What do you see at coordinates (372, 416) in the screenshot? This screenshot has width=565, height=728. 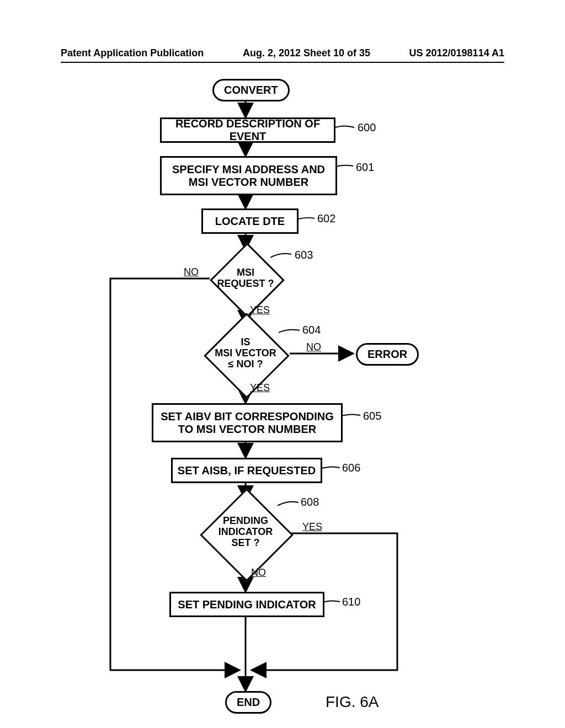 I see `ref-605: 605` at bounding box center [372, 416].